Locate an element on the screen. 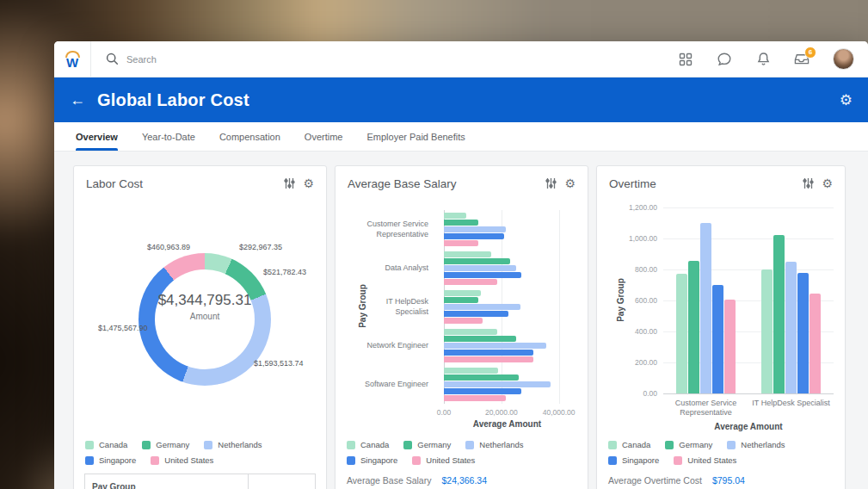 This screenshot has width=868, height=489. chat-icon is located at coordinates (724, 59).